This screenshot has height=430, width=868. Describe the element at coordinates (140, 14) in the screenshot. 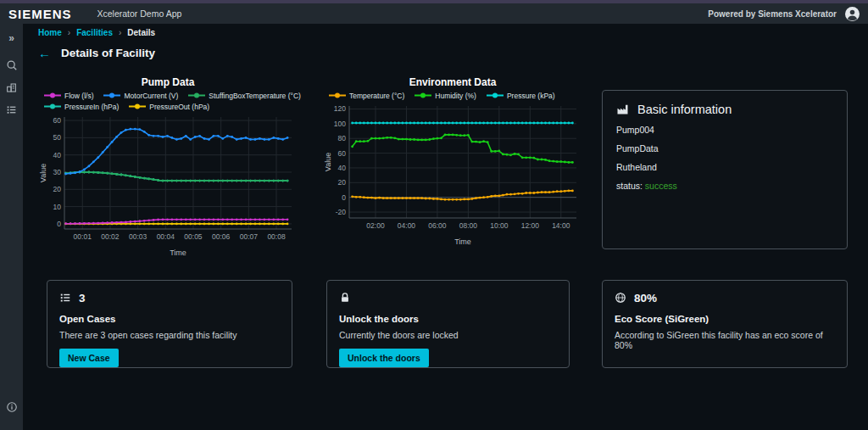

I see `app-title: Xcelerator Demo App` at that location.